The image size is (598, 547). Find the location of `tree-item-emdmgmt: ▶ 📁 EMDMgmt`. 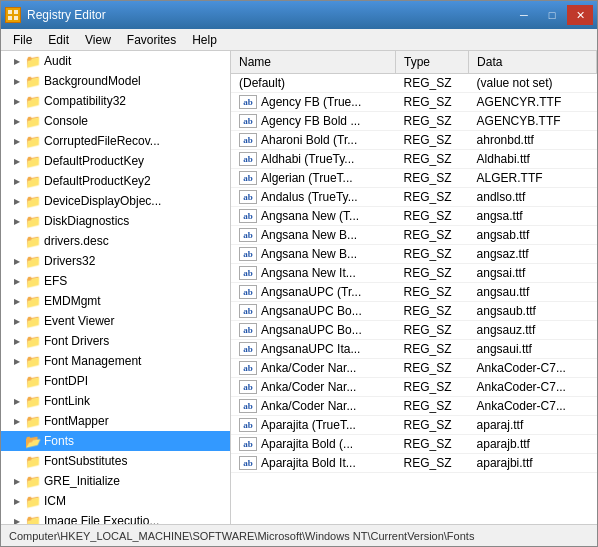

tree-item-emdmgmt: ▶ 📁 EMDMgmt is located at coordinates (116, 301).